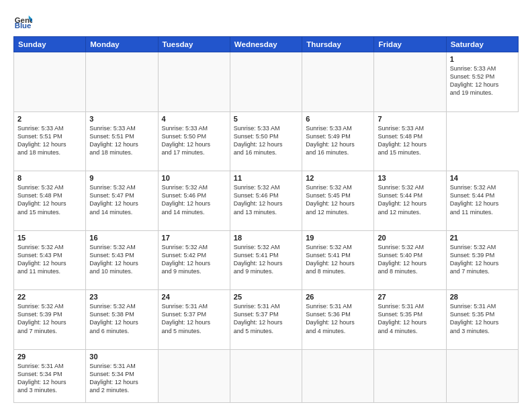  What do you see at coordinates (122, 44) in the screenshot?
I see `col-header-monday: Monday` at bounding box center [122, 44].